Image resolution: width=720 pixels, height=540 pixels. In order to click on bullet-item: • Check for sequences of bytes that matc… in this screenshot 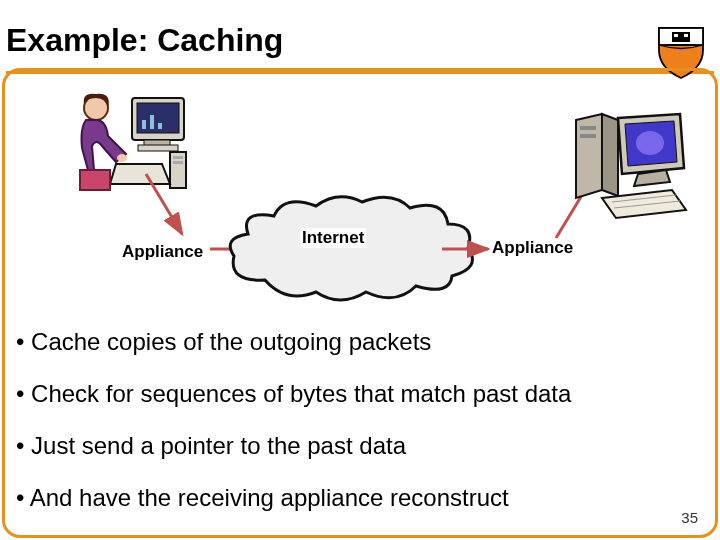, I will do `click(360, 394)`.